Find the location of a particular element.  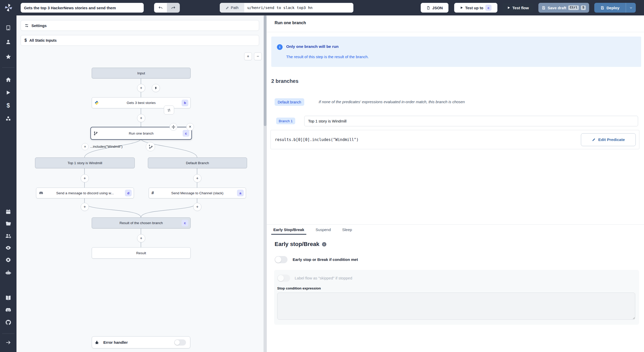

path-input is located at coordinates (299, 8).